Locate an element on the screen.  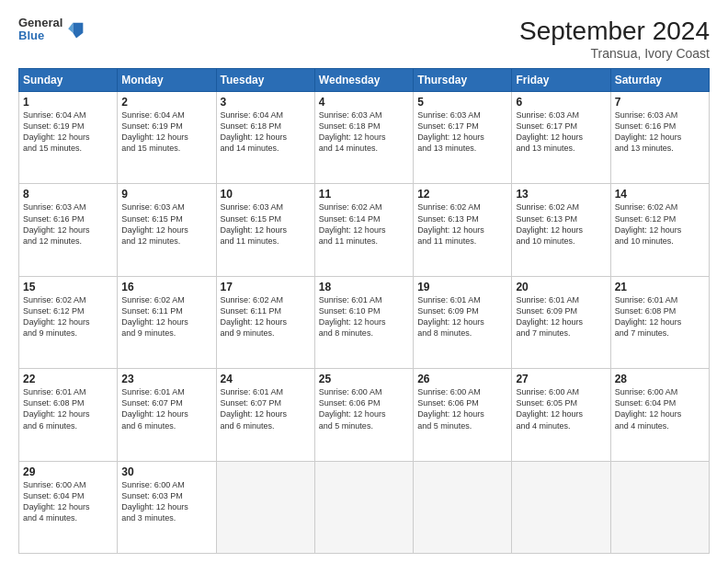
day-cell: 14Sunrise: 6:02 AMSunset: 6:12 PMDayligh… is located at coordinates (660, 230).